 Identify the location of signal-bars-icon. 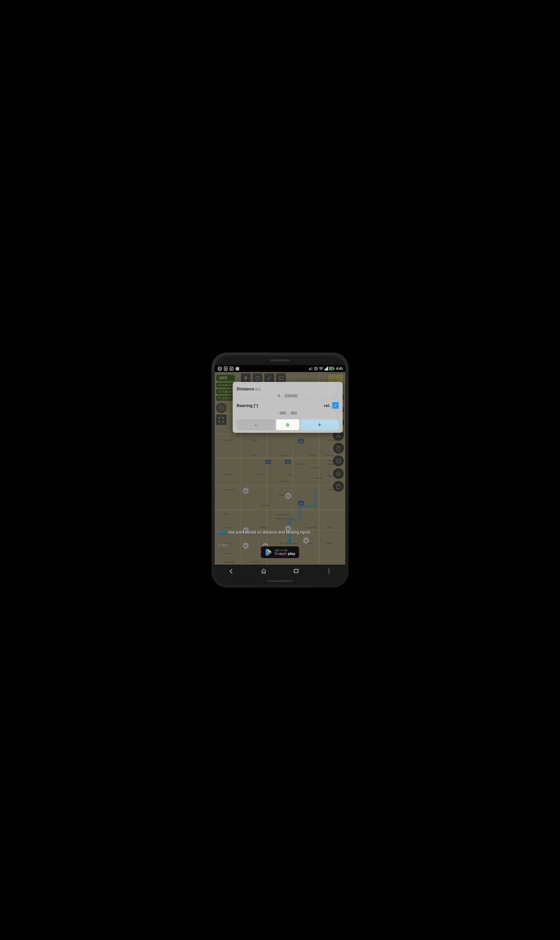
(326, 368).